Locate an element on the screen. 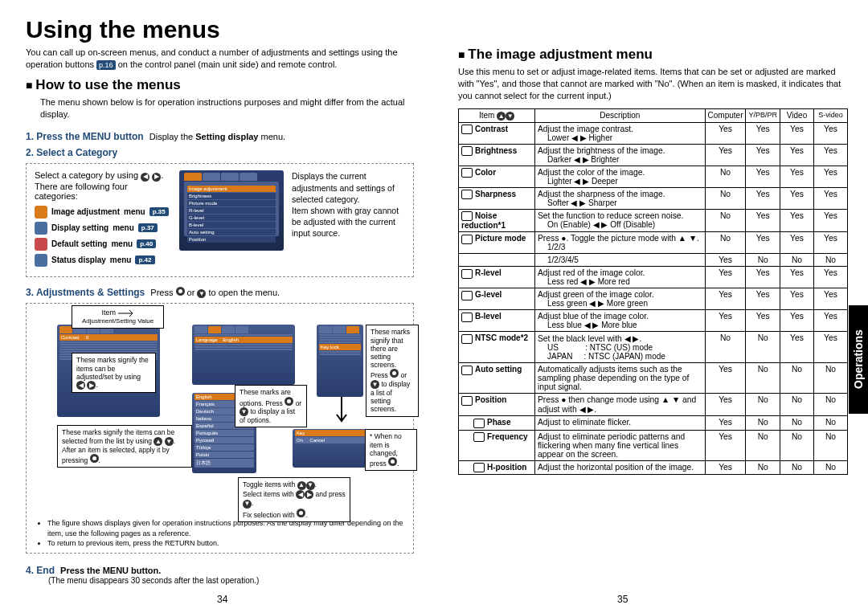 This screenshot has height=613, width=868. table-row: Picture modePress ●. Toggle the picture … is located at coordinates (653, 243).